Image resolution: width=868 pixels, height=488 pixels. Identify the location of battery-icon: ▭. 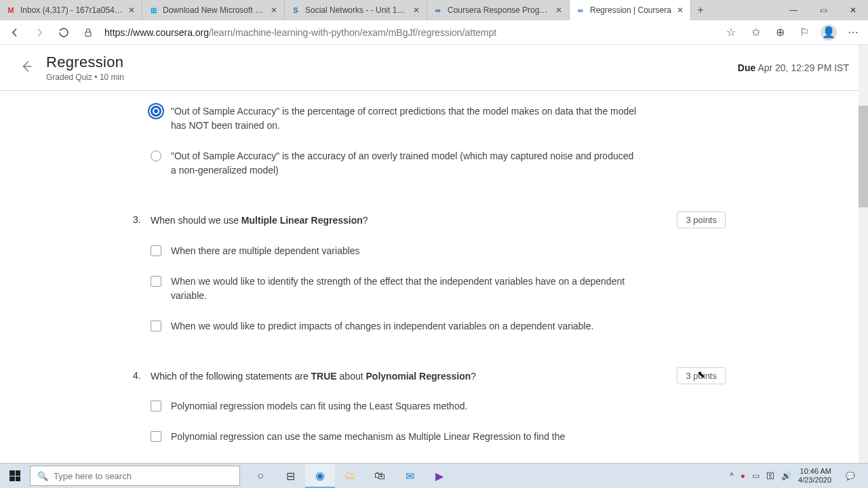
(755, 476).